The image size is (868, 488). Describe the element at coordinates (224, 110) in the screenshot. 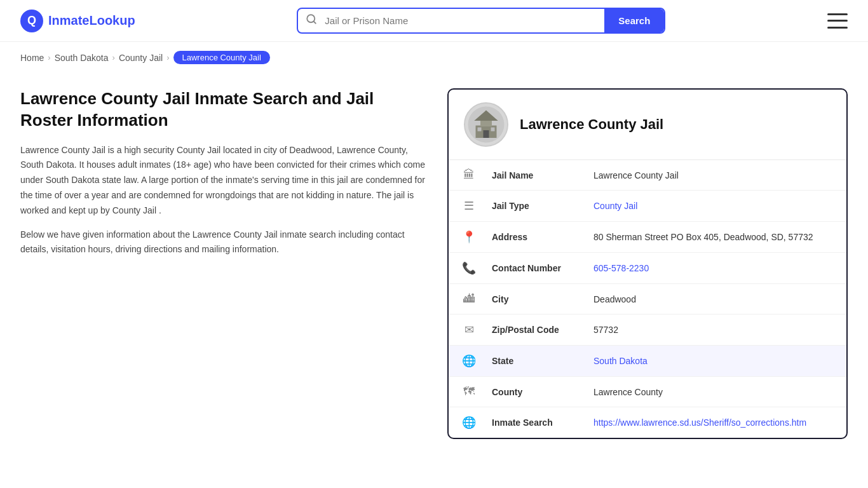

I see `page-heading: Lawrence County Jail Inmate Search and J…` at that location.